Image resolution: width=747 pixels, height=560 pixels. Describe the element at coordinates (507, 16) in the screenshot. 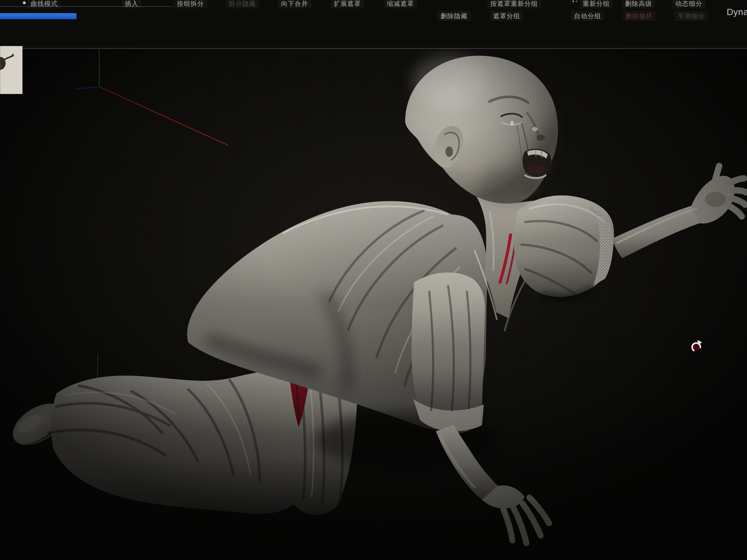

I see `toolbar-button-group-masked: 遮罩分组` at that location.